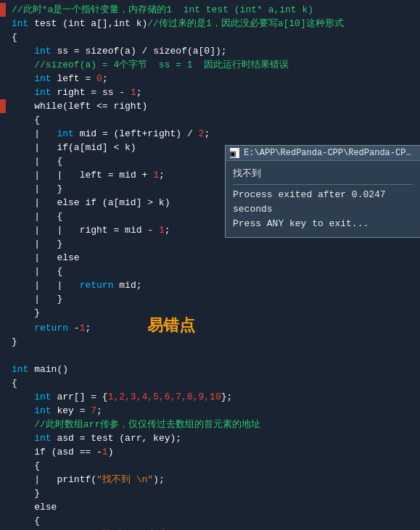  Describe the element at coordinates (210, 452) in the screenshot. I see `code-line: if (asd == -1)` at that location.